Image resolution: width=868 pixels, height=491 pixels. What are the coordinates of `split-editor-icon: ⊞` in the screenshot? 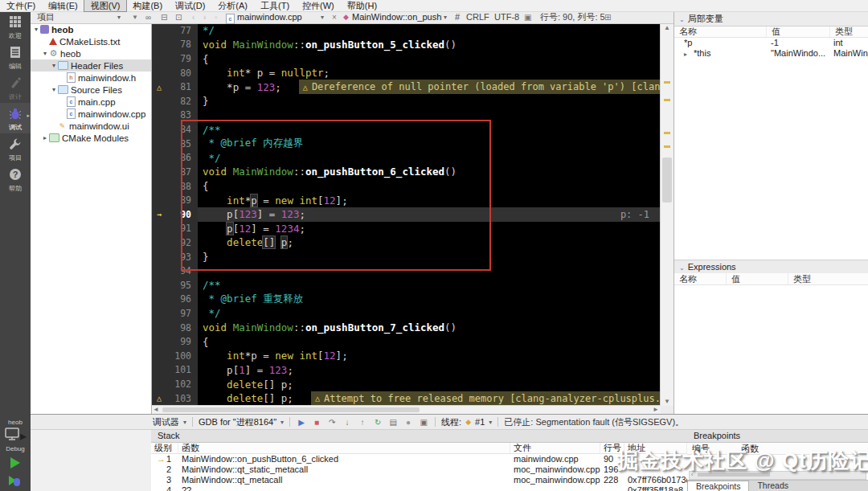 It's located at (608, 18).